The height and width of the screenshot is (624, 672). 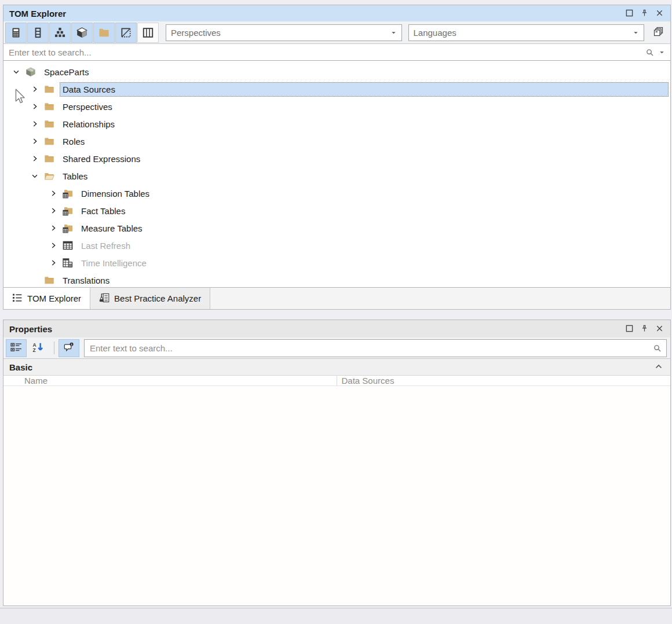 I want to click on properties-titlebar: Properties, so click(x=337, y=329).